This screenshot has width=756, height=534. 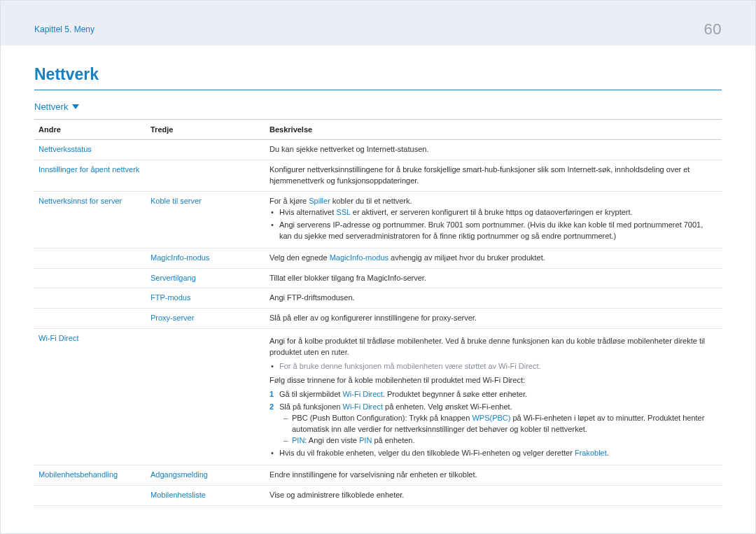 I want to click on page-title: Nettverk, so click(x=378, y=74).